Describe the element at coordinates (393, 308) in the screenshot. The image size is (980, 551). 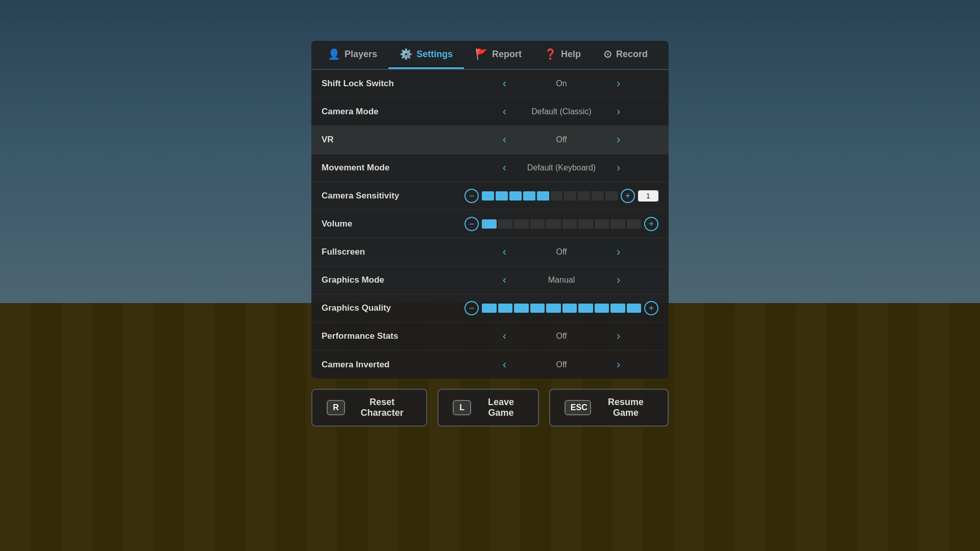
I see `graphics-quality-label: Graphics Quality` at that location.